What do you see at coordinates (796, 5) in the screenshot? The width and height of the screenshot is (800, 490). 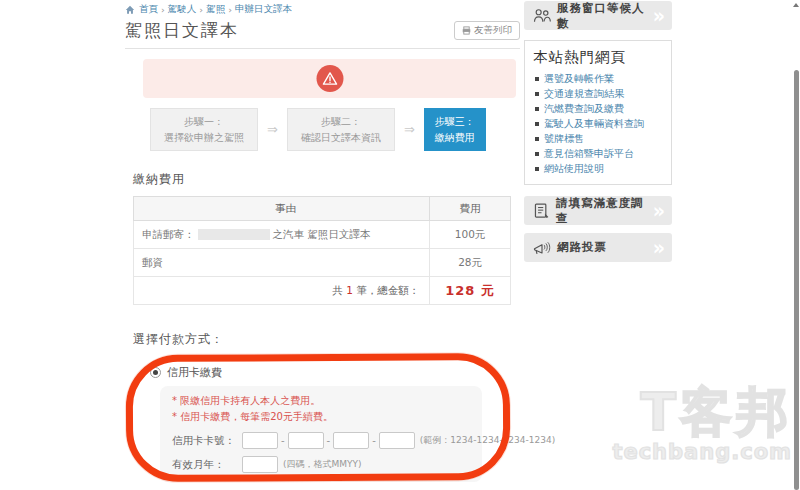 I see `scrollbar-up-arrow-icon` at bounding box center [796, 5].